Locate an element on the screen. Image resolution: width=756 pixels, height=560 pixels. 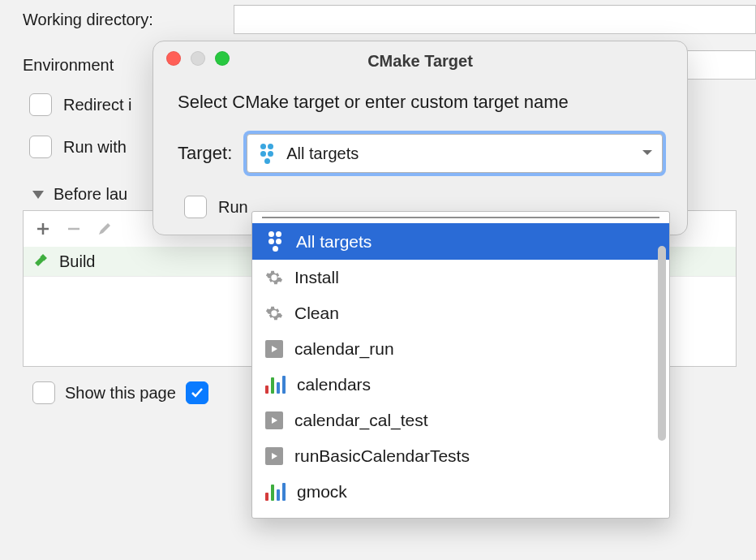
target-value: All targets is located at coordinates (323, 154).